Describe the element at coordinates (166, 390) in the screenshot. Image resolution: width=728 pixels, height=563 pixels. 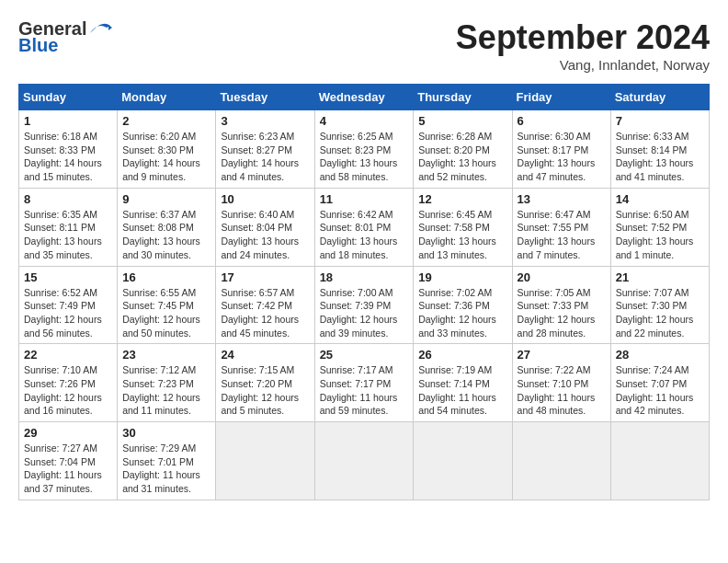
I see `day-info: Sunrise: 7:12 AM Sunset: 7:23 PM Dayligh…` at that location.